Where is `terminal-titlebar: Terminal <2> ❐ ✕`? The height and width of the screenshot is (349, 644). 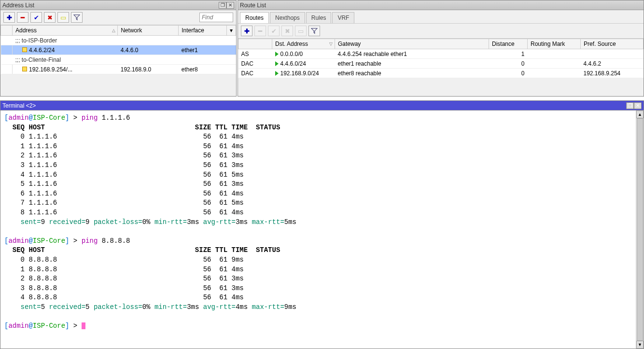
terminal-titlebar: Terminal <2> ❐ ✕ is located at coordinates (322, 106).